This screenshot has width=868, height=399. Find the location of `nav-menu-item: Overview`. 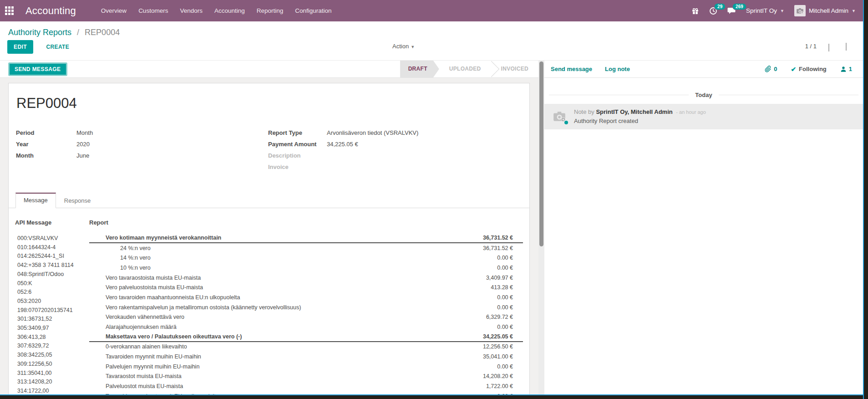

nav-menu-item: Overview is located at coordinates (114, 11).